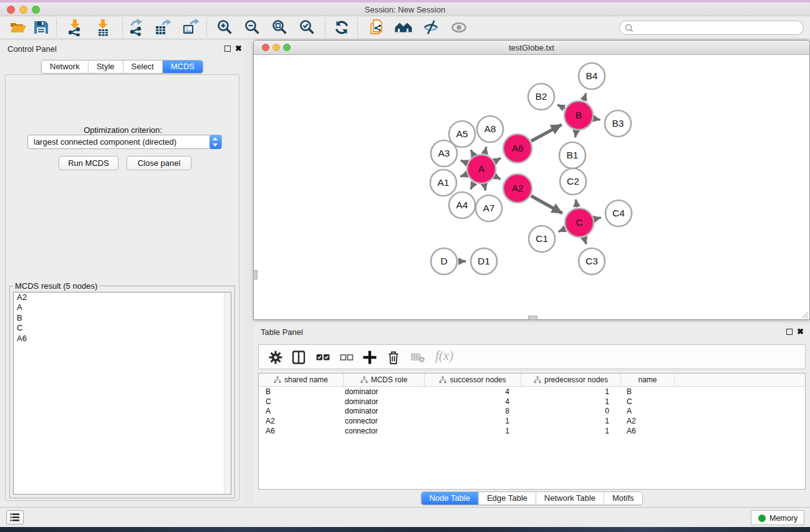 This screenshot has height=532, width=810. Describe the element at coordinates (561, 107) in the screenshot. I see `graph-edge-B-B2` at that location.